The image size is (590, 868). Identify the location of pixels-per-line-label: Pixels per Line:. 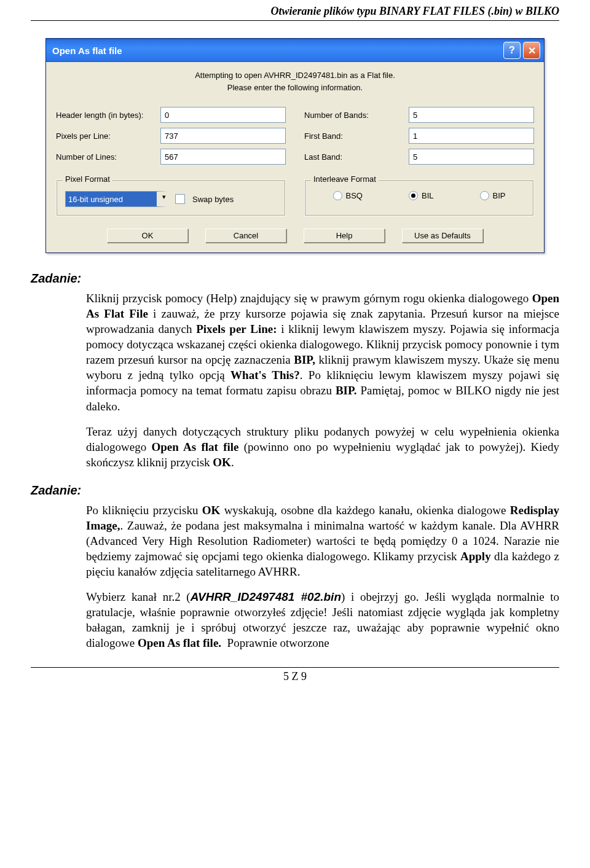
(108, 136).